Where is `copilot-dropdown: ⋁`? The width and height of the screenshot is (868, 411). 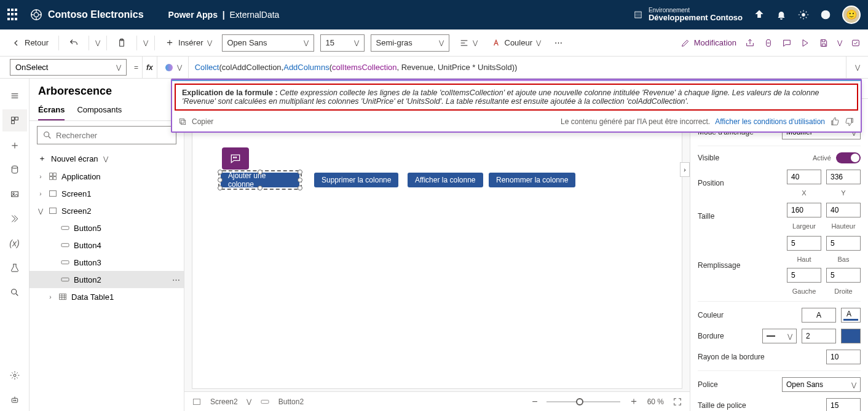 copilot-dropdown: ⋁ is located at coordinates (173, 68).